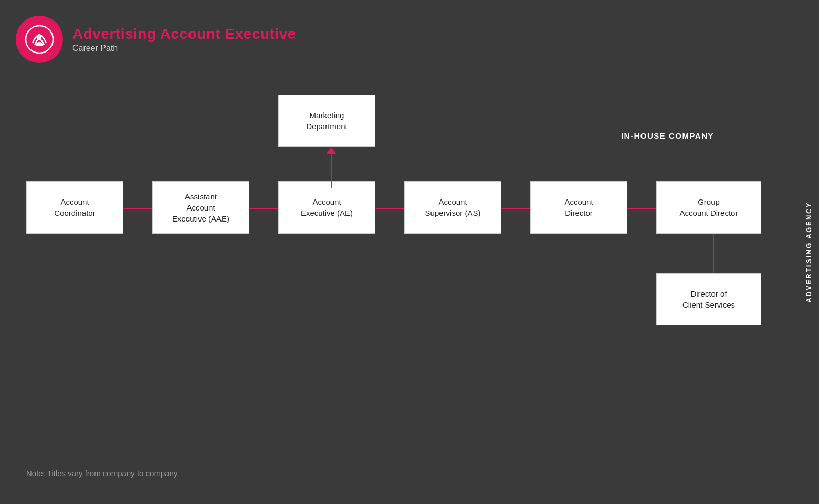 This screenshot has width=819, height=504. What do you see at coordinates (184, 48) in the screenshot?
I see `page-subtitle: Career Path` at bounding box center [184, 48].